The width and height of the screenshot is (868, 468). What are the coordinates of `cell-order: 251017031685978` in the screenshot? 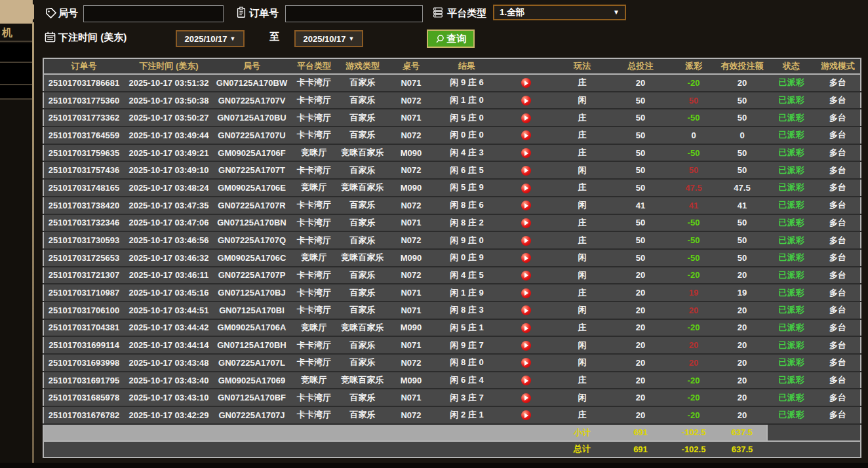 It's located at (84, 397).